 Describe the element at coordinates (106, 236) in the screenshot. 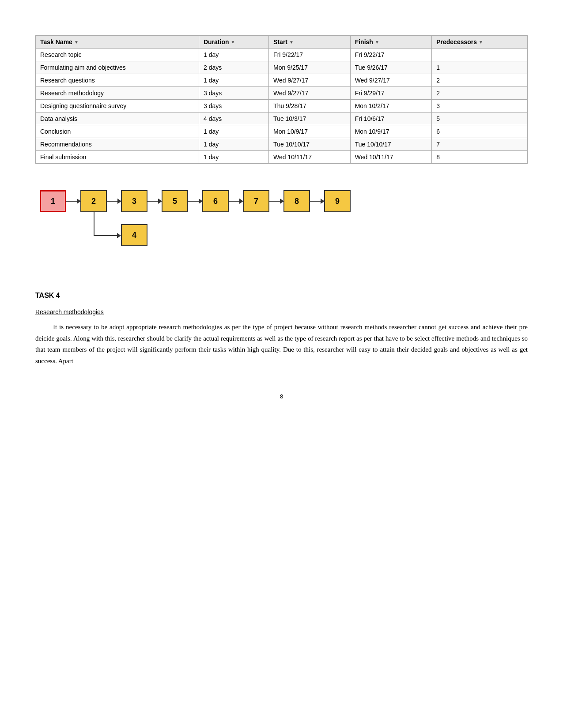

I see `branch-horizontal-line` at that location.